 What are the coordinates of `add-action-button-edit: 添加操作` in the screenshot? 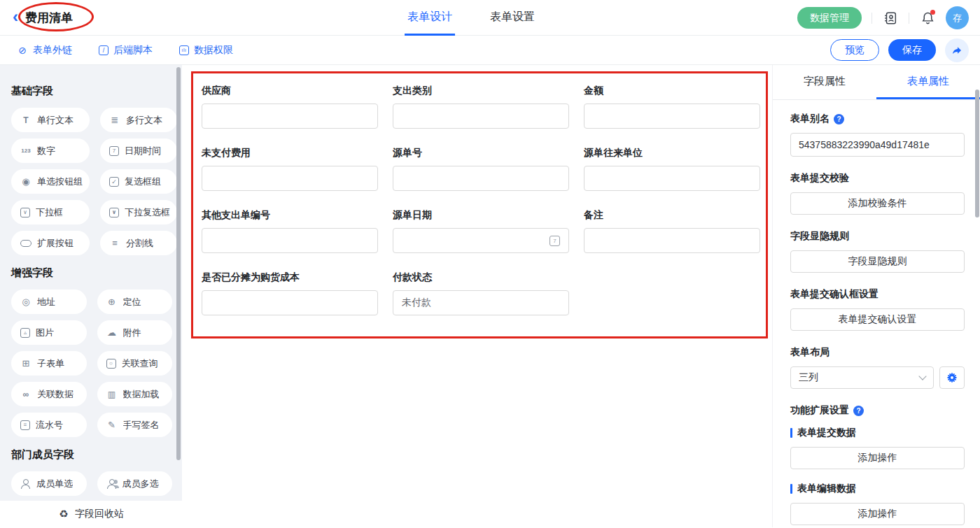 It's located at (878, 514).